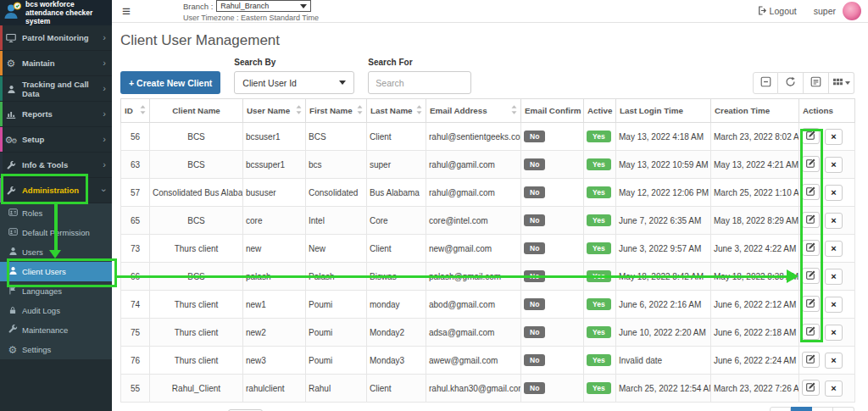 Image resolution: width=868 pixels, height=411 pixels. What do you see at coordinates (56, 38) in the screenshot?
I see `sidebar-item-patrol-monitoring: Patrol Monitoring›` at bounding box center [56, 38].